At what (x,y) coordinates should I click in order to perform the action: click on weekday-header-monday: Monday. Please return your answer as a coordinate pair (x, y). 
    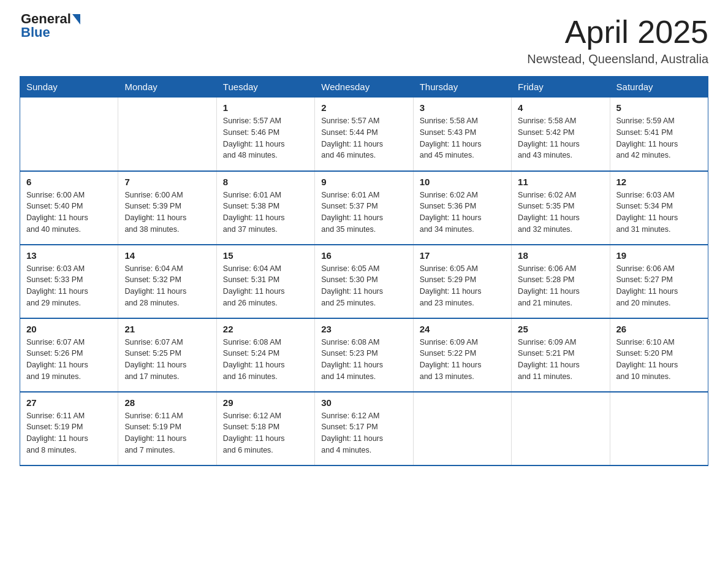
    Looking at the image, I should click on (167, 87).